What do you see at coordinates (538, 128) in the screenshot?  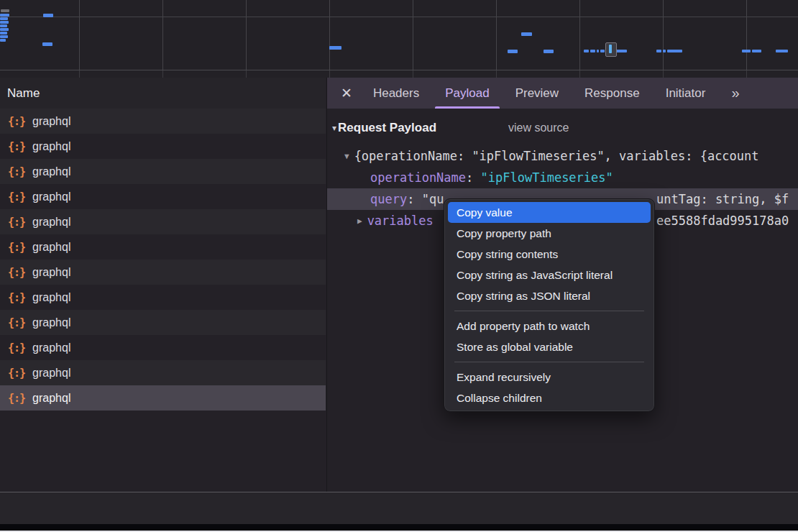 I see `view-source-link: view source` at bounding box center [538, 128].